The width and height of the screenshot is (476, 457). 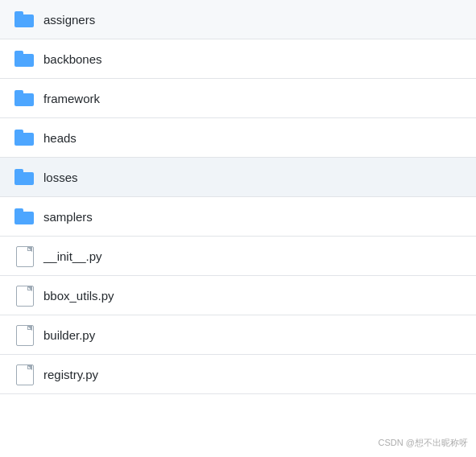 What do you see at coordinates (238, 296) in the screenshot?
I see `file-item-bbox-utils-py: bbox_utils.py` at bounding box center [238, 296].